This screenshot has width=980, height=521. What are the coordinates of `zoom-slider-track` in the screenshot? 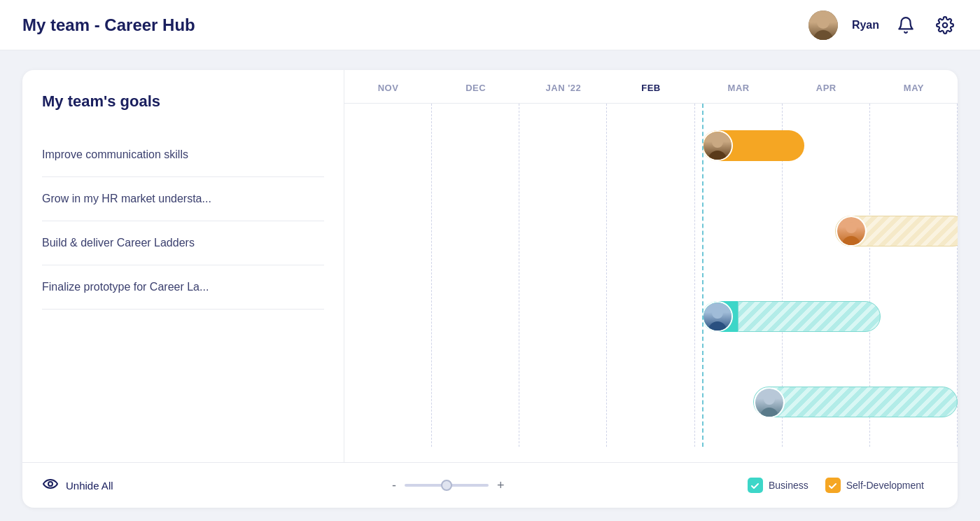 It's located at (447, 485).